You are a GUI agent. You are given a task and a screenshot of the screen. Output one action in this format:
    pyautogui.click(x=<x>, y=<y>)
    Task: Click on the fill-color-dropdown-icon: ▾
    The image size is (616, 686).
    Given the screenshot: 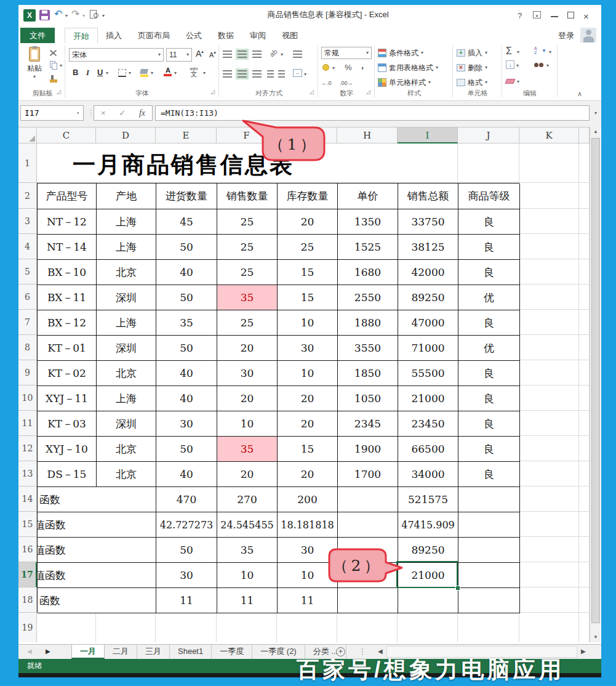 What is the action you would take?
    pyautogui.click(x=152, y=73)
    